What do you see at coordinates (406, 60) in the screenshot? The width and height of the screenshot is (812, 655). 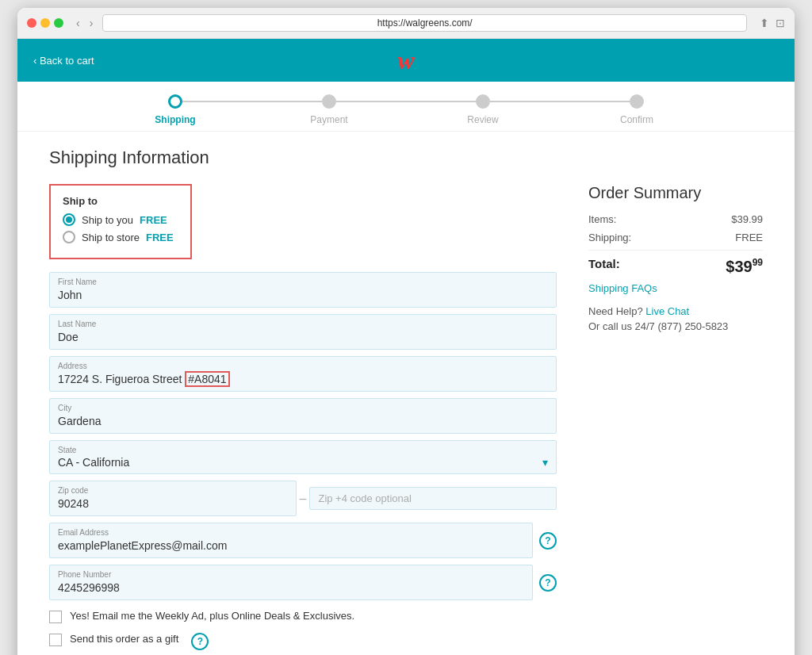 I see `site-header: ‹ Back to cart w` at bounding box center [406, 60].